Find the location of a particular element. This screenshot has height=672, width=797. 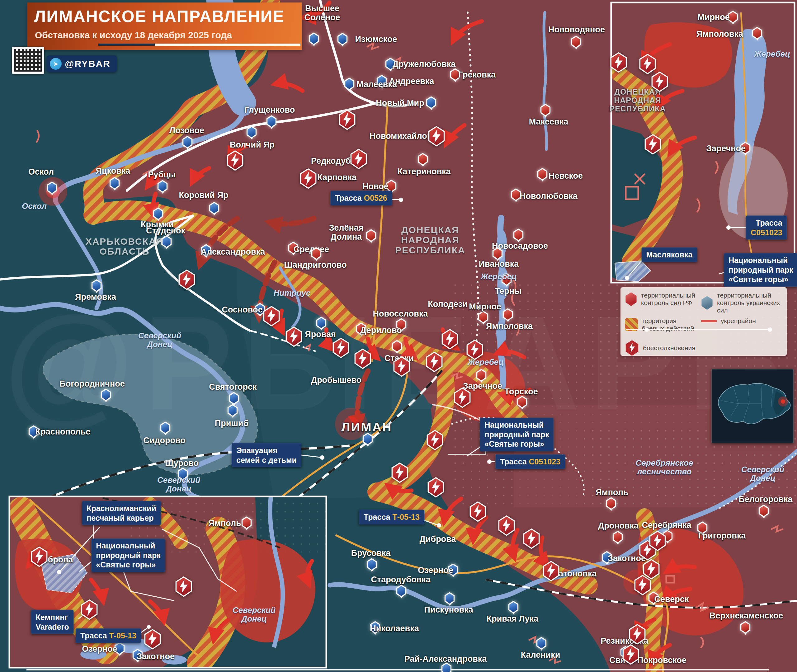

legend-item: территория боевых действий is located at coordinates (659, 325).